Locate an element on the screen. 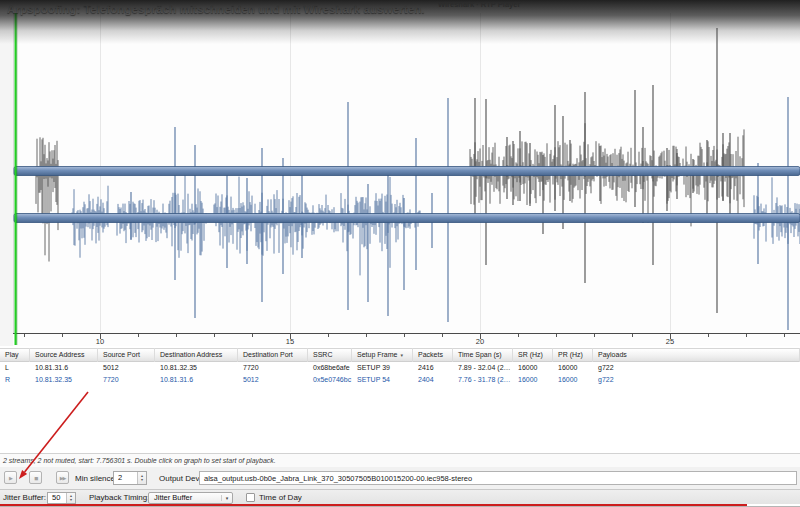 Image resolution: width=800 pixels, height=507 pixels. column-header: Source Port is located at coordinates (126, 355).